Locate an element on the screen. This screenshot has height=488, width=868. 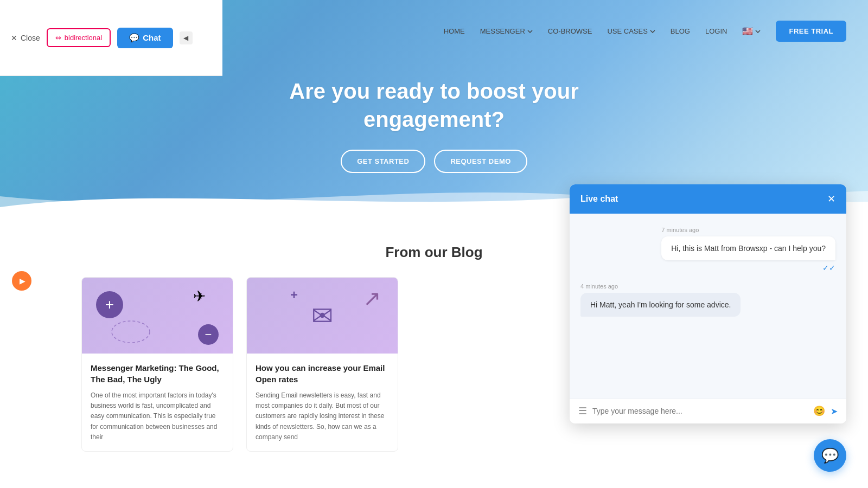
chat-message-input is located at coordinates (700, 411).